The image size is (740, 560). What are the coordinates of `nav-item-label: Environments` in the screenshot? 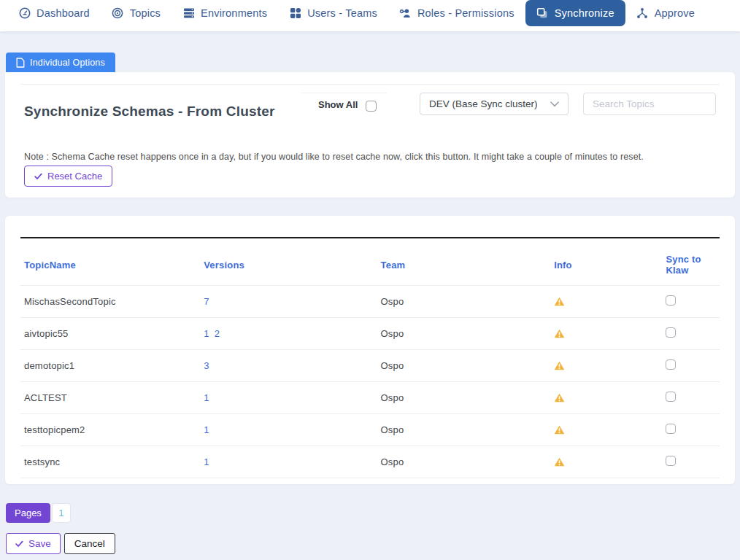 It's located at (234, 13).